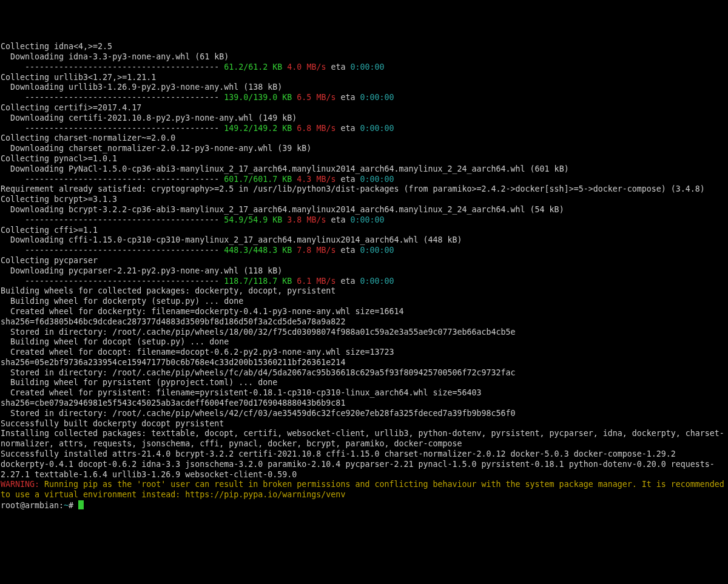 The height and width of the screenshot is (584, 728). What do you see at coordinates (316, 281) in the screenshot?
I see `progress-speed: 6.1 MB/s` at bounding box center [316, 281].